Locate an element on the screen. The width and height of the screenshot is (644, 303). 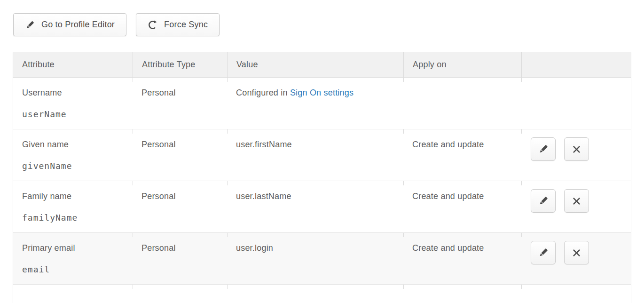
value-cell: user.login is located at coordinates (315, 259).